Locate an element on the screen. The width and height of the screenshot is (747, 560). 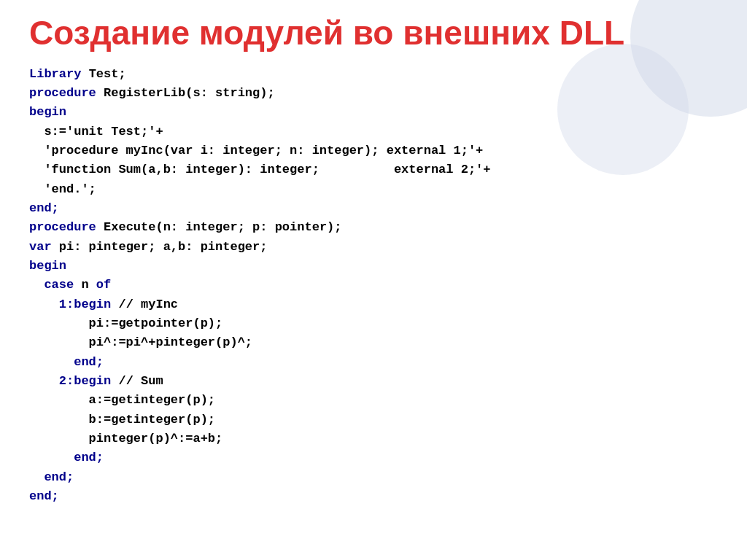
page-title: Создание модулей во внешних DLL is located at coordinates (374, 34).